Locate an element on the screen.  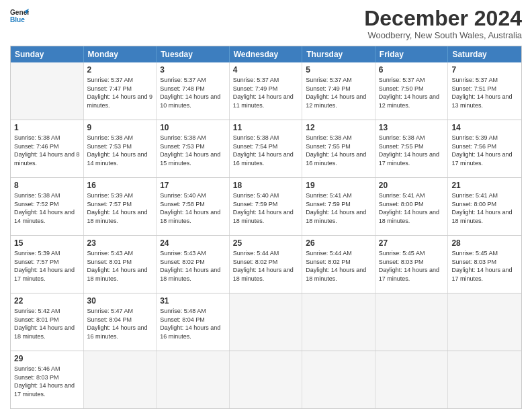
month-title: December 2024 is located at coordinates (443, 19).